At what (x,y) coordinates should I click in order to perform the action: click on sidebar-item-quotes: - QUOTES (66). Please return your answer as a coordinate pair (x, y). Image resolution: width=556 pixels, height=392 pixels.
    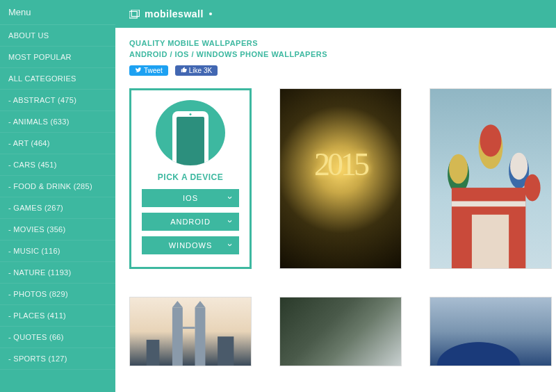
    Looking at the image, I should click on (58, 338).